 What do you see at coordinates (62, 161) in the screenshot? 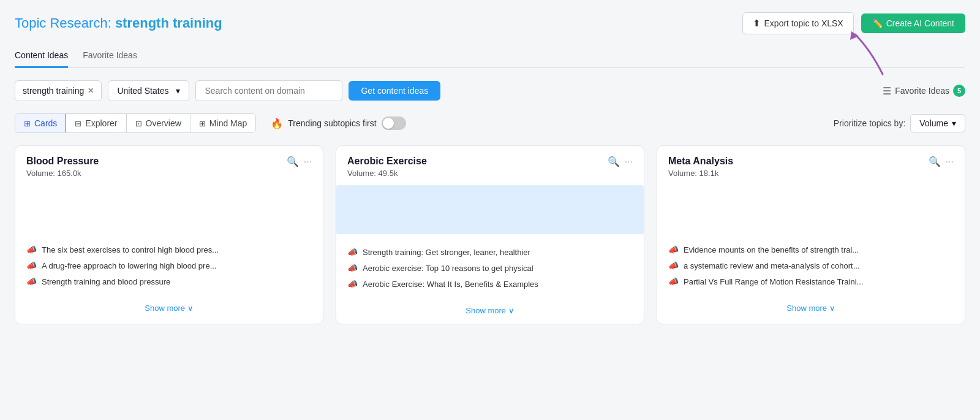
I see `card-title: Blood Pressure` at bounding box center [62, 161].